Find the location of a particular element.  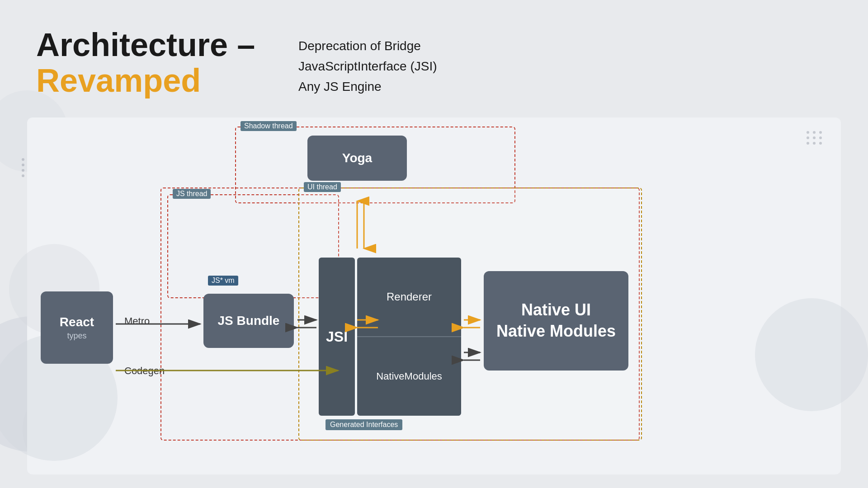

native-modules-label: Native Modules is located at coordinates (556, 332).